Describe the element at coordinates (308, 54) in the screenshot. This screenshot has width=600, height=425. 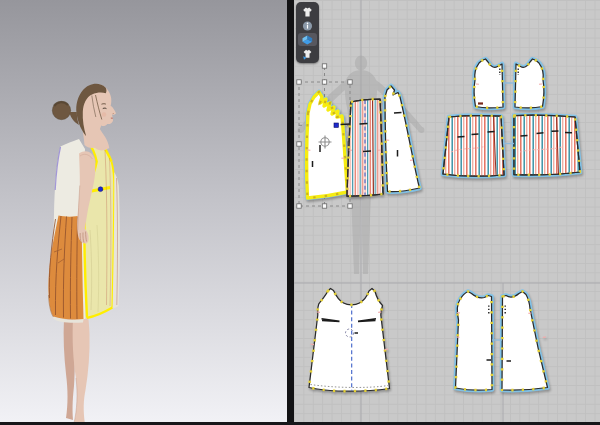
I see `tshirt-sync-icon` at that location.